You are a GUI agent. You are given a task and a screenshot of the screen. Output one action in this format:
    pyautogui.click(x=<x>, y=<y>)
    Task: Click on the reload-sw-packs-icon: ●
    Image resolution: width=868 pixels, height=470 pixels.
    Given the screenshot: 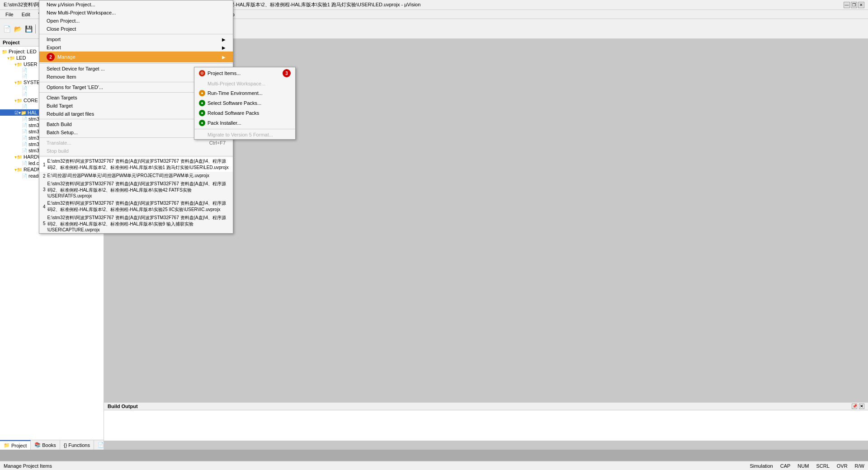 What is the action you would take?
    pyautogui.click(x=202, y=113)
    